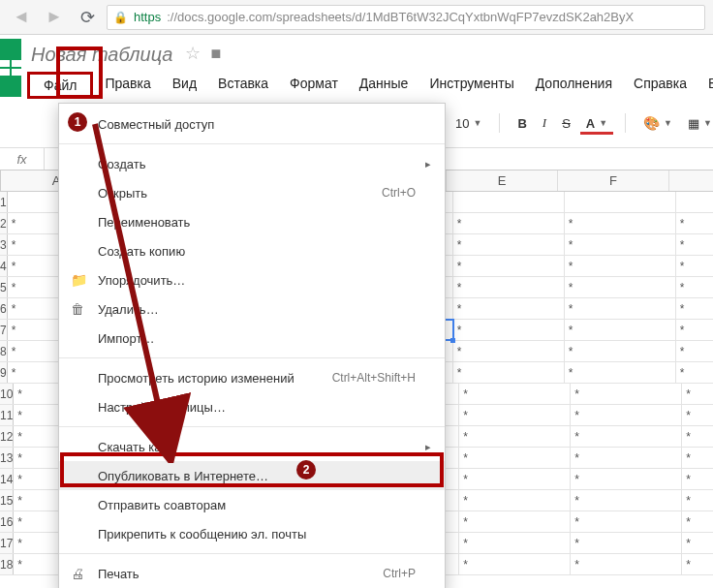 The width and height of the screenshot is (713, 588). What do you see at coordinates (7, 479) in the screenshot?
I see `row-header: 14` at bounding box center [7, 479].